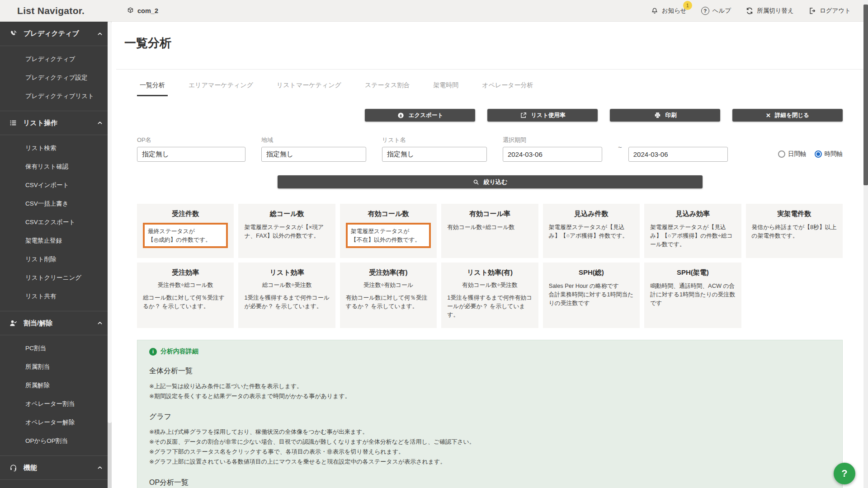  I want to click on logout-button: ログアウト, so click(830, 11).